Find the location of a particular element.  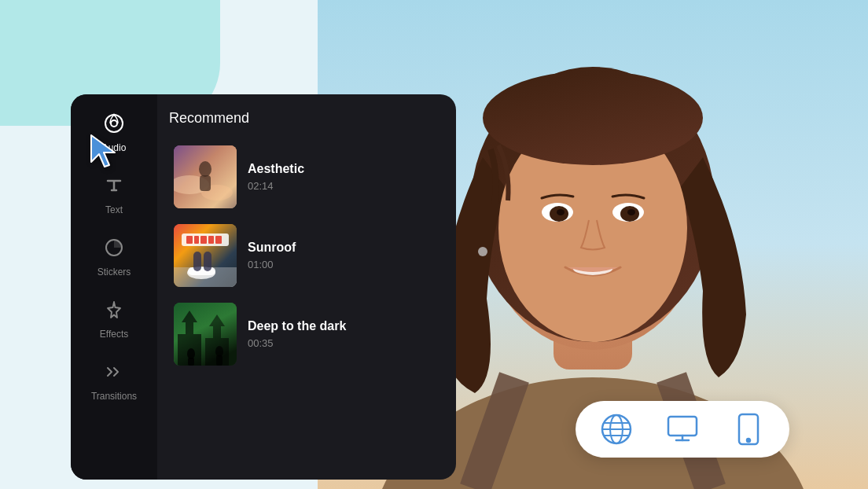

music-thumb-dark is located at coordinates (205, 334).